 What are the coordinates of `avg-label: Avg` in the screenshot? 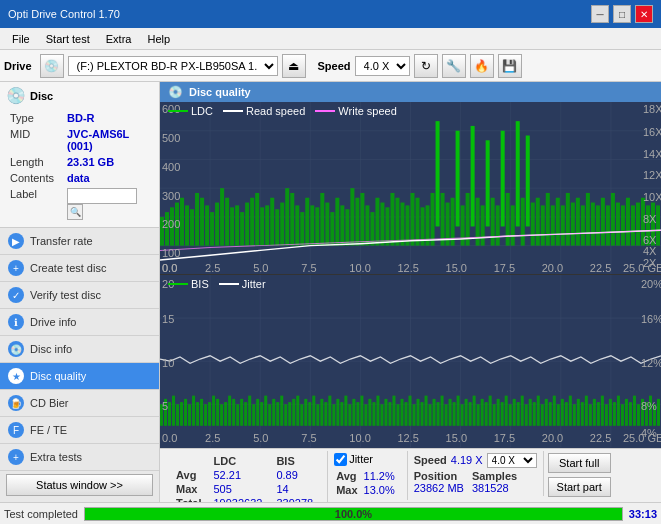 It's located at (188, 475).